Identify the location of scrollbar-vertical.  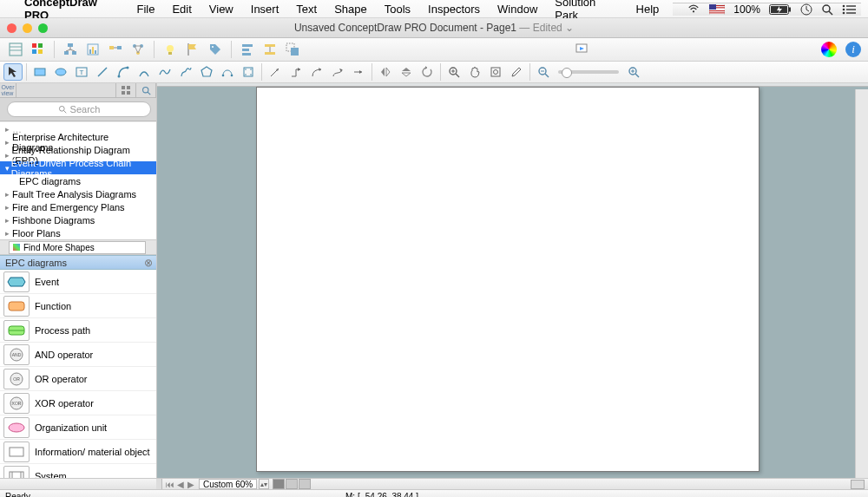
(861, 284).